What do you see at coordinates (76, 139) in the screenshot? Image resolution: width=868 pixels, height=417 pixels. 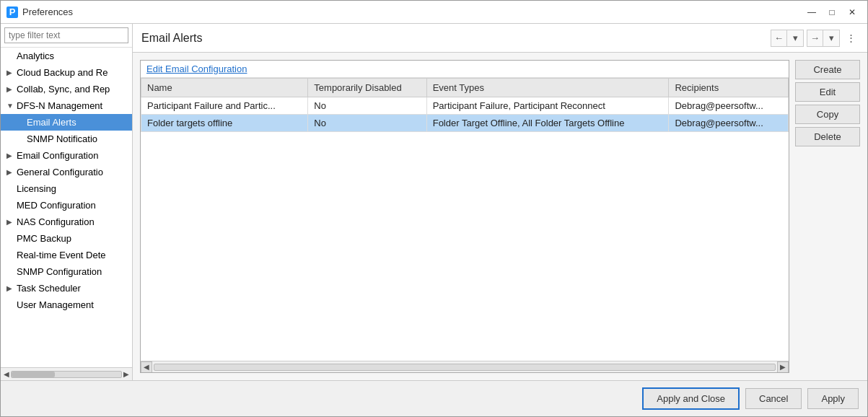 I see `sidebar-item-label-snmp-notification: SNMP Notificatio` at bounding box center [76, 139].